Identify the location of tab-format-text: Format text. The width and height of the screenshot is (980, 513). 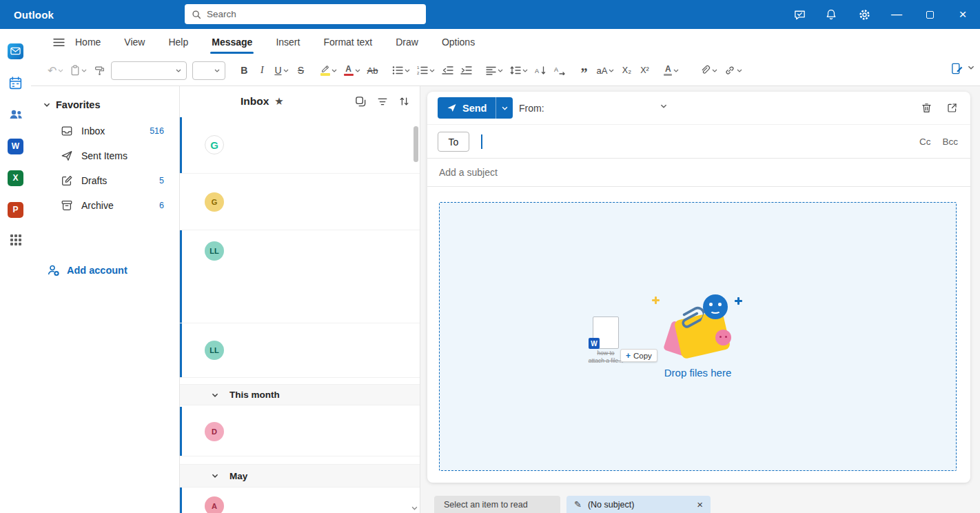
(347, 42).